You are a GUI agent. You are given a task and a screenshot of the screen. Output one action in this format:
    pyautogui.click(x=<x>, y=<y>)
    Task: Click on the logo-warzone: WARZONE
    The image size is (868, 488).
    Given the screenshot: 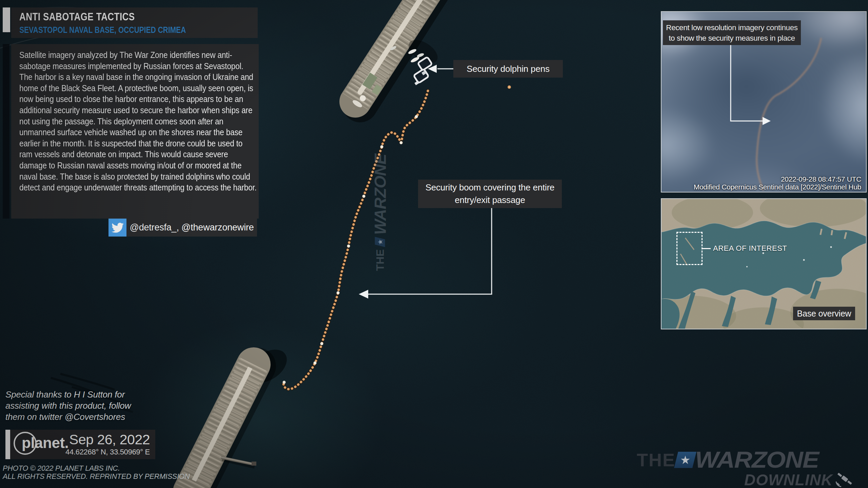 What is the action you would take?
    pyautogui.click(x=757, y=460)
    